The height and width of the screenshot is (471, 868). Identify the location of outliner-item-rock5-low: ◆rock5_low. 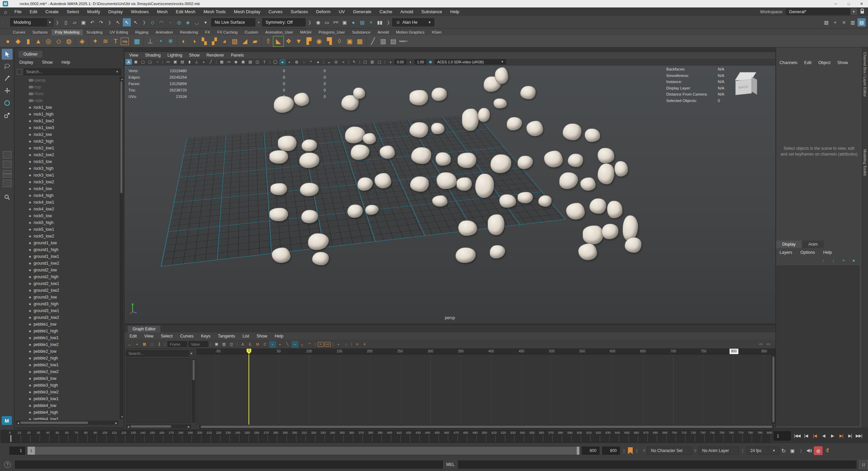
(67, 216).